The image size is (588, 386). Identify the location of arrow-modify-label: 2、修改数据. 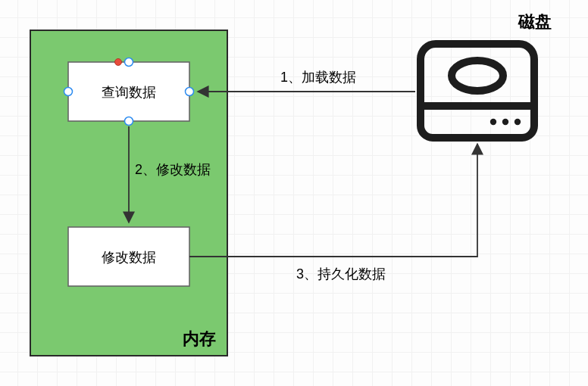
(173, 170).